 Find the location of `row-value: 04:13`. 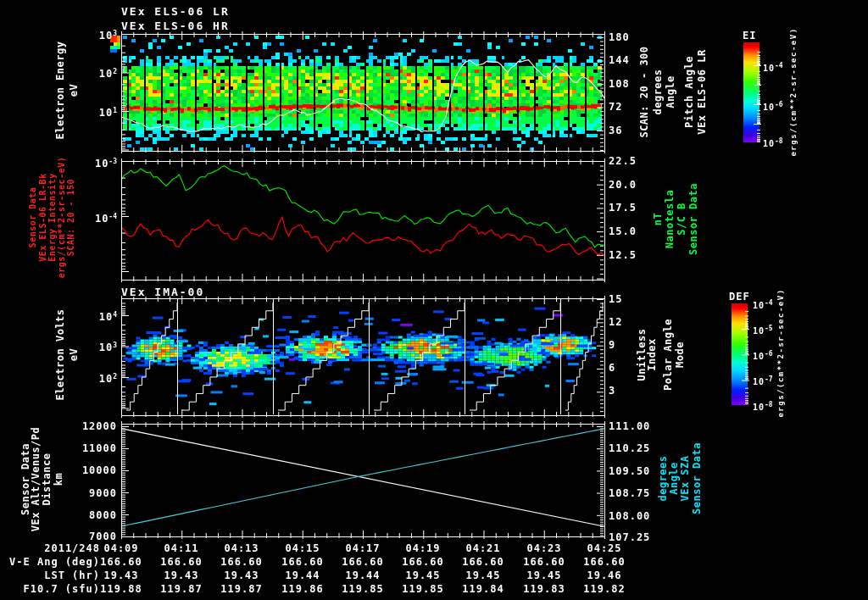

row-value: 04:13 is located at coordinates (242, 548).